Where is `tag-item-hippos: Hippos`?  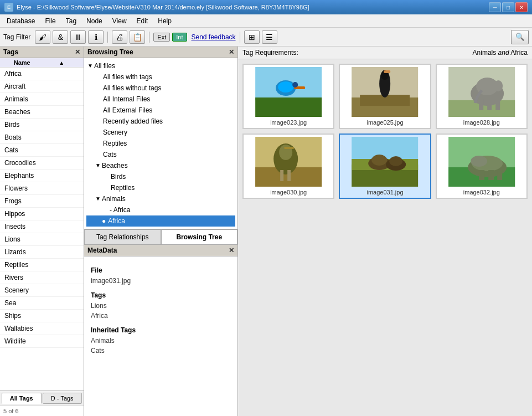 tag-item-hippos: Hippos is located at coordinates (42, 214).